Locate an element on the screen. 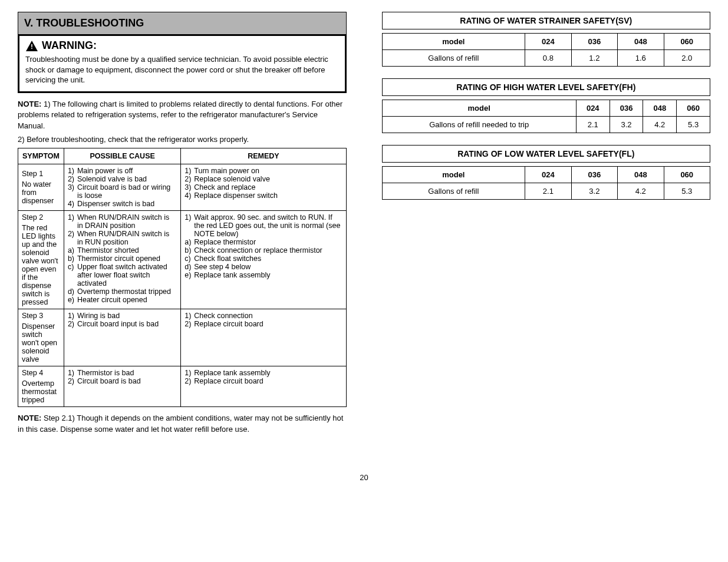  warning-body: Troubleshooting must be done by a qualif… is located at coordinates (182, 70).